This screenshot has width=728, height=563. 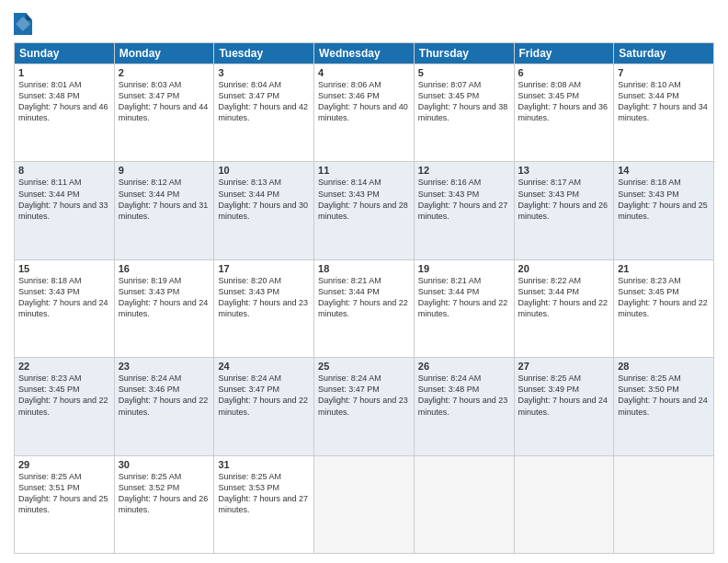 I want to click on day-info: Sunrise: 8:25 AMSunset: 3:50 PMDaylight:…, so click(x=664, y=396).